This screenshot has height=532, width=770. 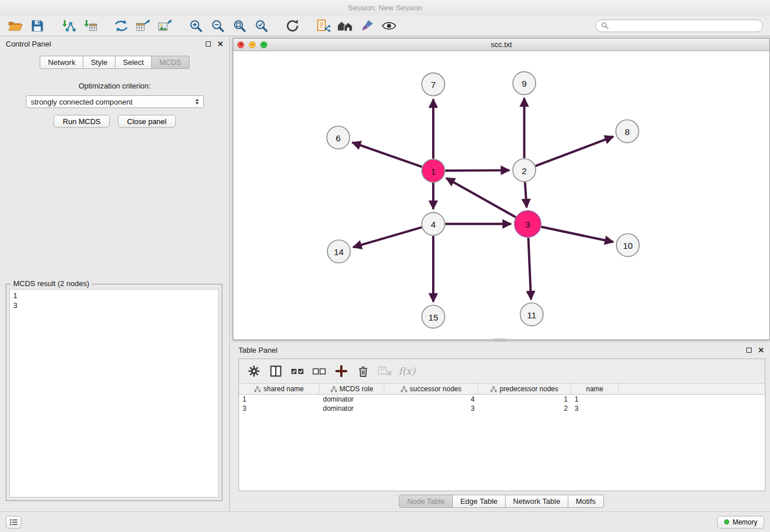 What do you see at coordinates (121, 26) in the screenshot?
I see `network-arrows-icon` at bounding box center [121, 26].